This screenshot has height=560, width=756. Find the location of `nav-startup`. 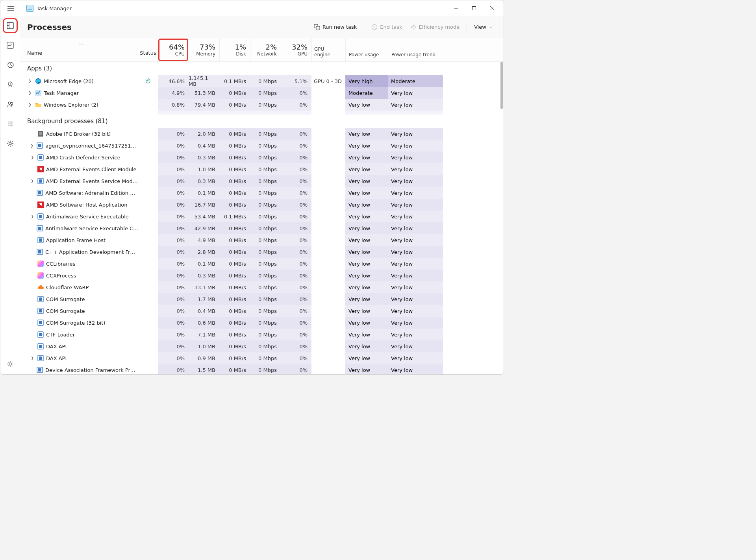

nav-startup is located at coordinates (10, 85).